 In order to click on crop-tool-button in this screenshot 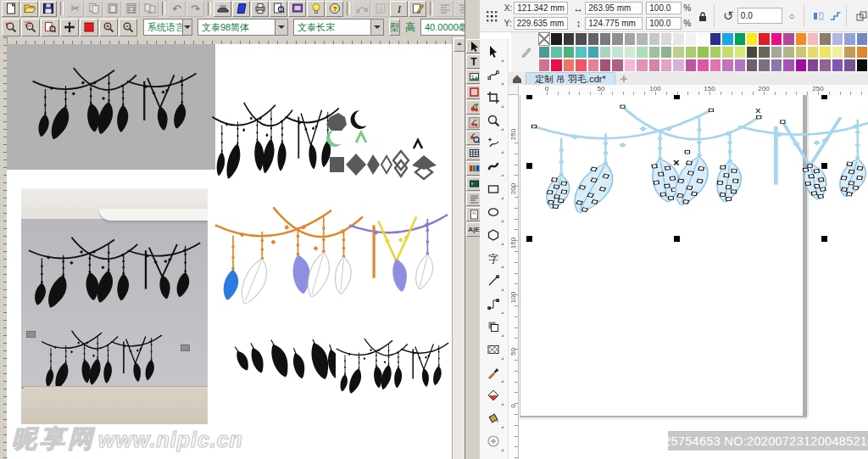, I will do `click(493, 98)`.